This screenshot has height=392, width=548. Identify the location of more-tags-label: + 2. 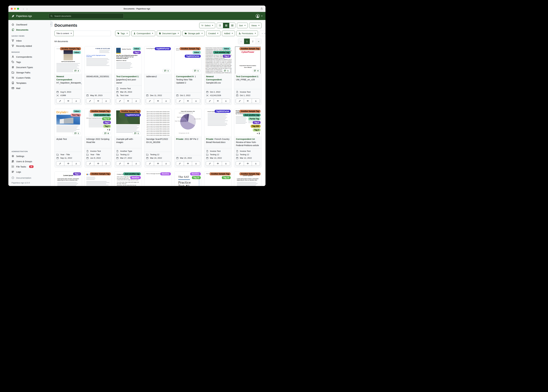
(109, 130).